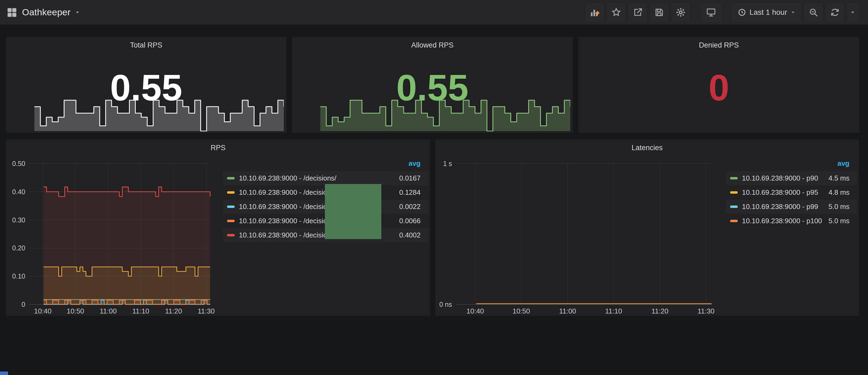 The image size is (868, 375). I want to click on stat-value-total-rps: 0.55, so click(146, 88).